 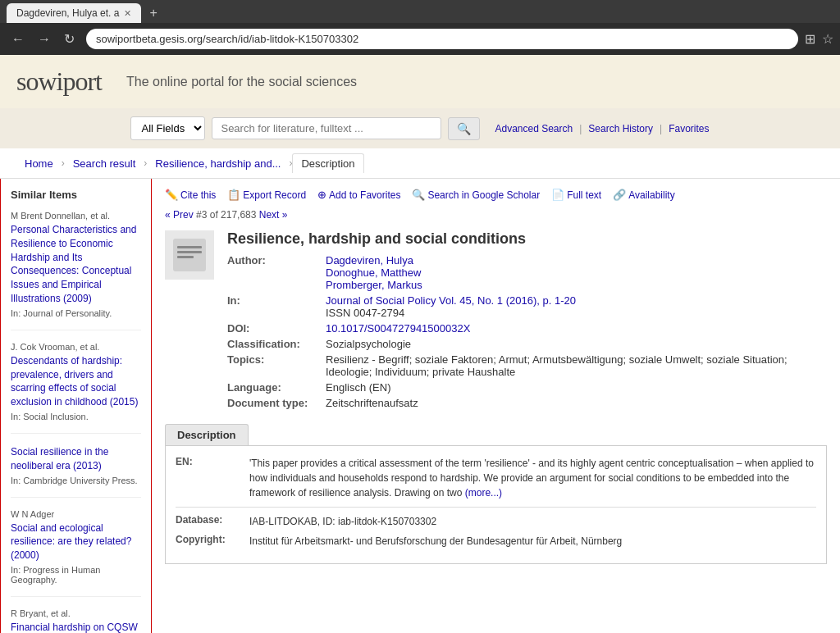 I want to click on author-label: Author:, so click(x=272, y=272).